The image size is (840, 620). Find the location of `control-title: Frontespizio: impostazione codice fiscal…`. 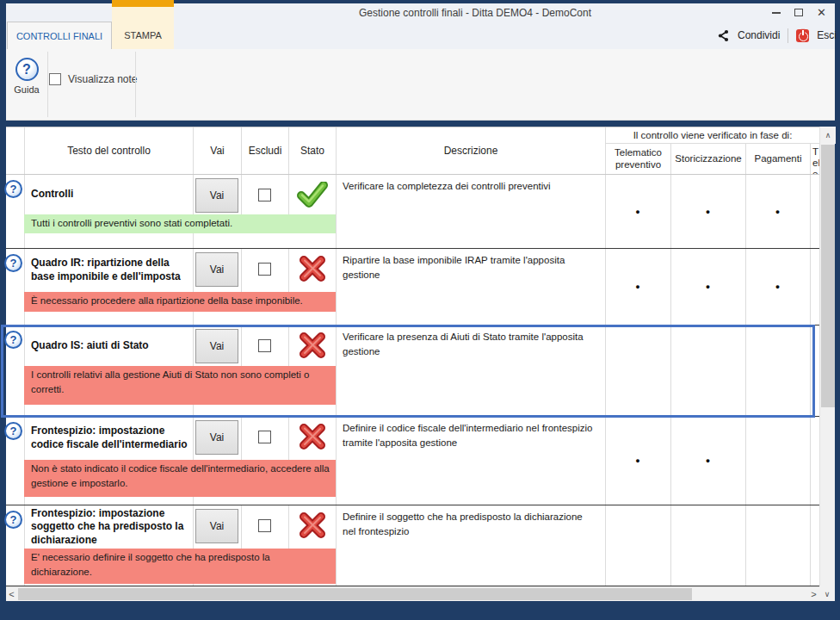

control-title: Frontespizio: impostazione codice fiscal… is located at coordinates (110, 438).